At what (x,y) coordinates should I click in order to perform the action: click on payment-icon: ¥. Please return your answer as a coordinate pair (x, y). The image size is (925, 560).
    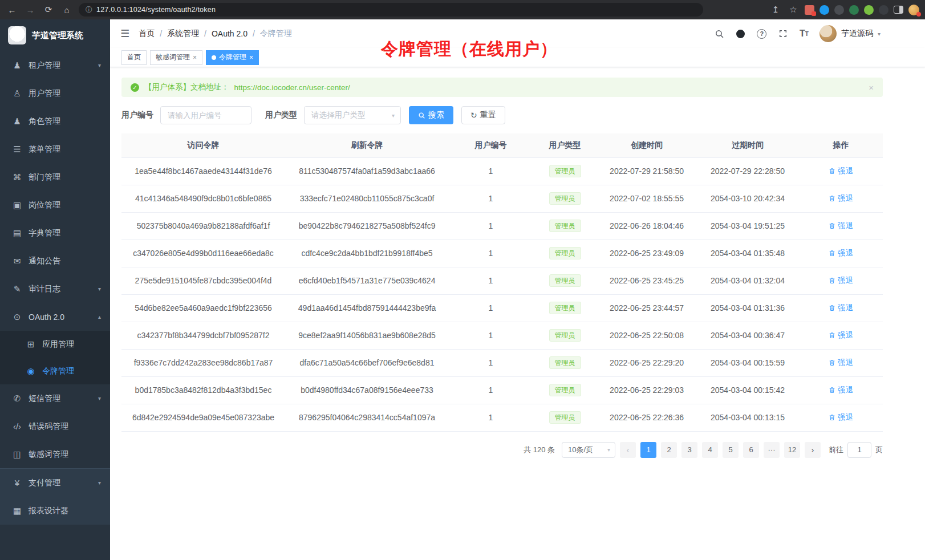
    Looking at the image, I should click on (17, 482).